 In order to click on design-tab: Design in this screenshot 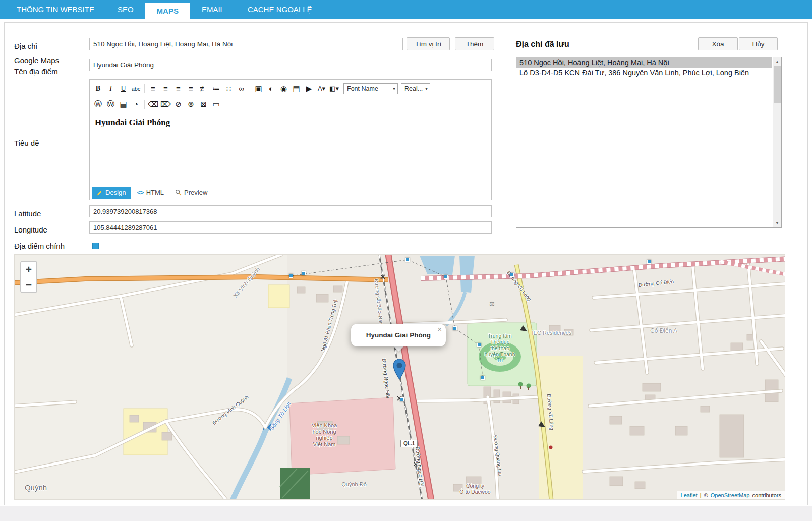, I will do `click(111, 193)`.